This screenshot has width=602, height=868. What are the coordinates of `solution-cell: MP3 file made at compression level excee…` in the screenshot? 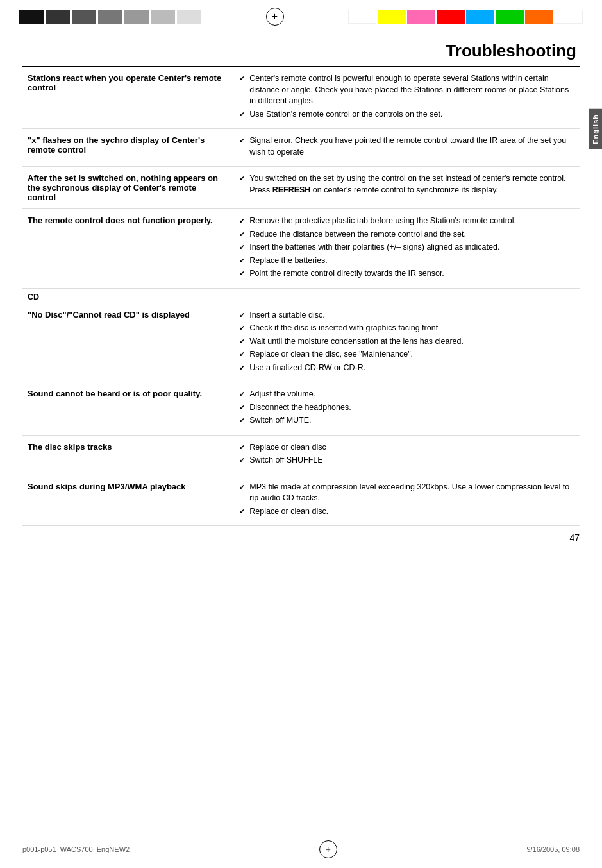 It's located at (406, 500).